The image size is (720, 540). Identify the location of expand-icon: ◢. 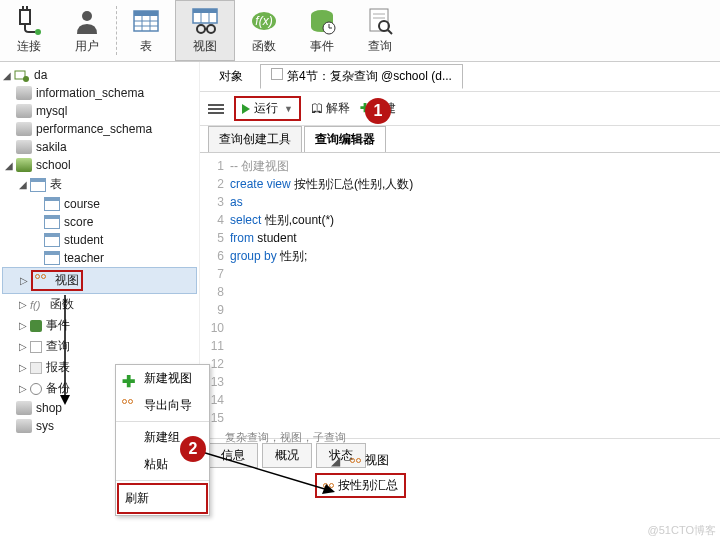
(336, 461).